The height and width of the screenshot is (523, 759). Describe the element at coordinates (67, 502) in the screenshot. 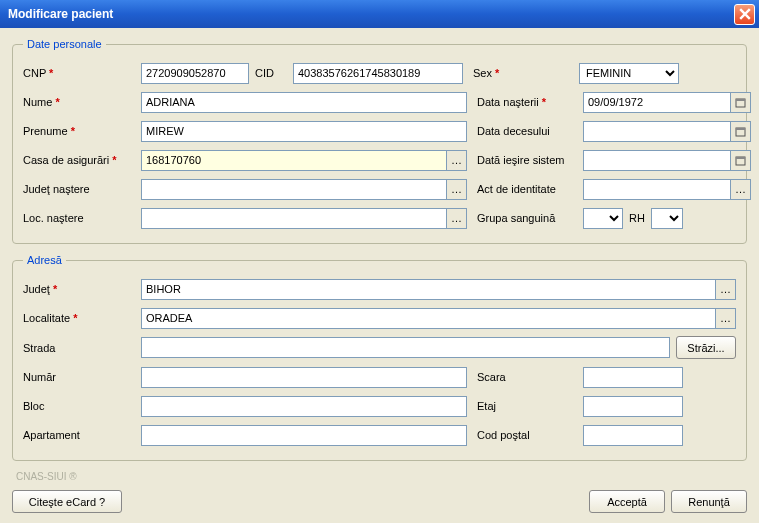

I see `ecard-button: Citeşte eCard ?` at that location.